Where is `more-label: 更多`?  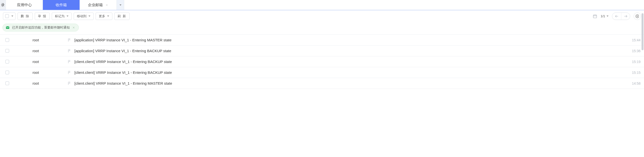
more-label: 更多 is located at coordinates (102, 16).